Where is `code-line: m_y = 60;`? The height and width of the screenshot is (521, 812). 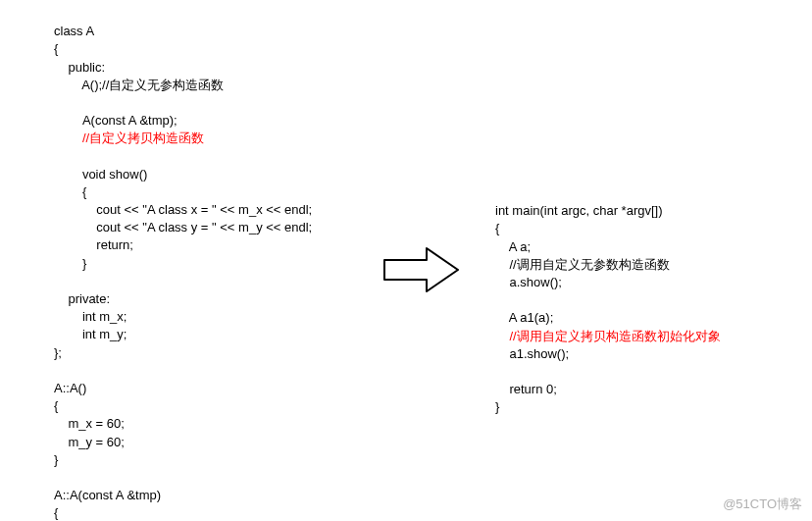 code-line: m_y = 60; is located at coordinates (89, 442).